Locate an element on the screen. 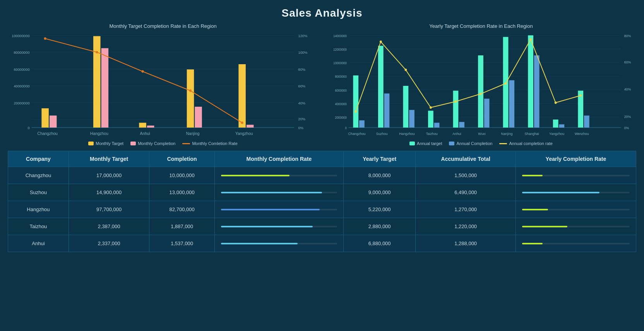  cell-completion: 10,000,000 is located at coordinates (182, 176).